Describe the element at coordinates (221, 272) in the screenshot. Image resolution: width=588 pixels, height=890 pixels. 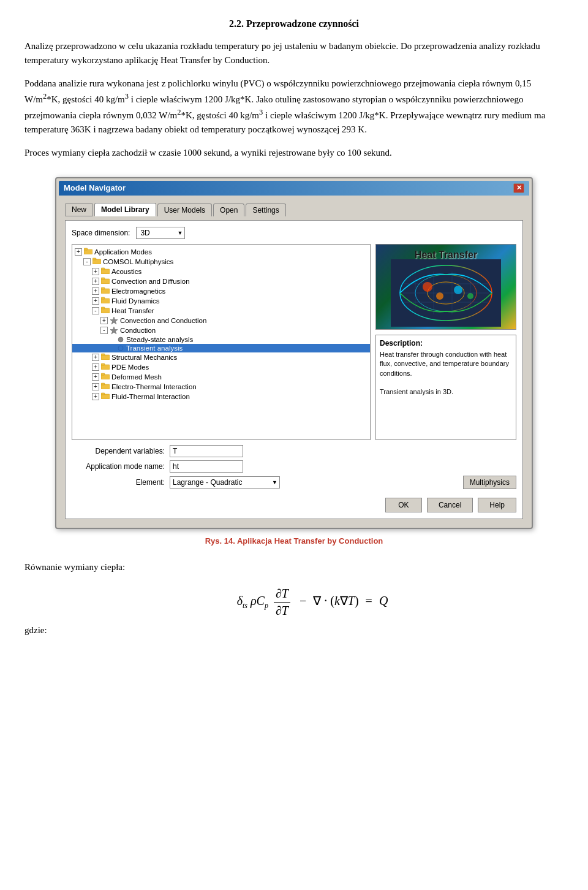
I see `tree-item-acoustics: + Acoustics` at that location.